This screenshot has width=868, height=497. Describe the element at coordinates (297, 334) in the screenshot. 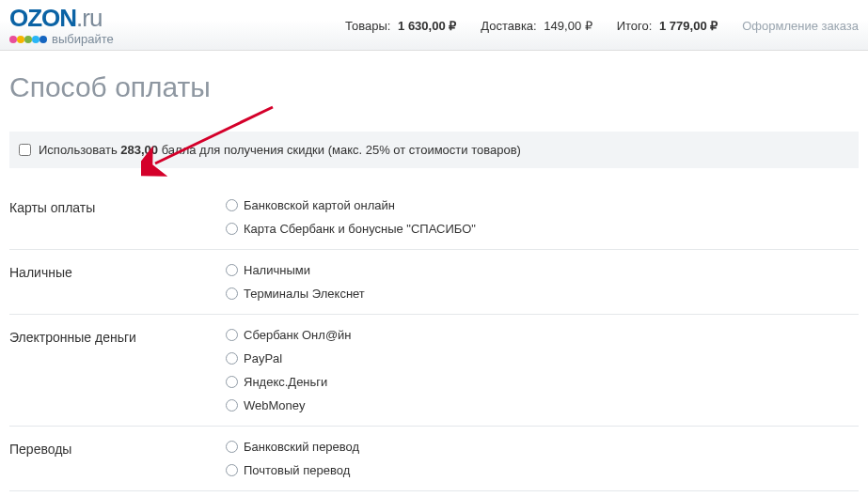

I see `payment-option-label: Сбербанк Онл@йн` at that location.